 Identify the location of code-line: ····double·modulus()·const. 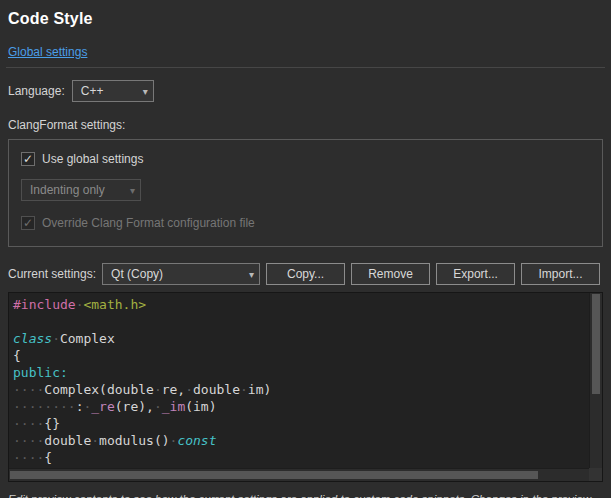
(301, 440).